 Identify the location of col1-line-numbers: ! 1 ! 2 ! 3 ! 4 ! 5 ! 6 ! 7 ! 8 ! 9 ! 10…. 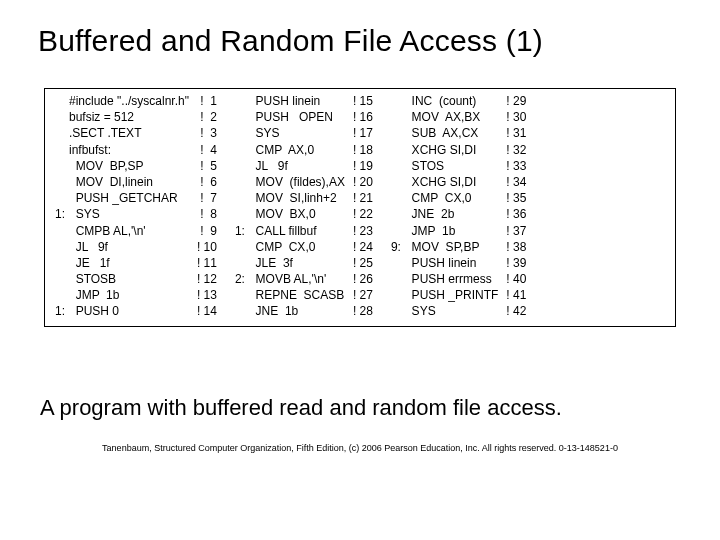
(205, 206).